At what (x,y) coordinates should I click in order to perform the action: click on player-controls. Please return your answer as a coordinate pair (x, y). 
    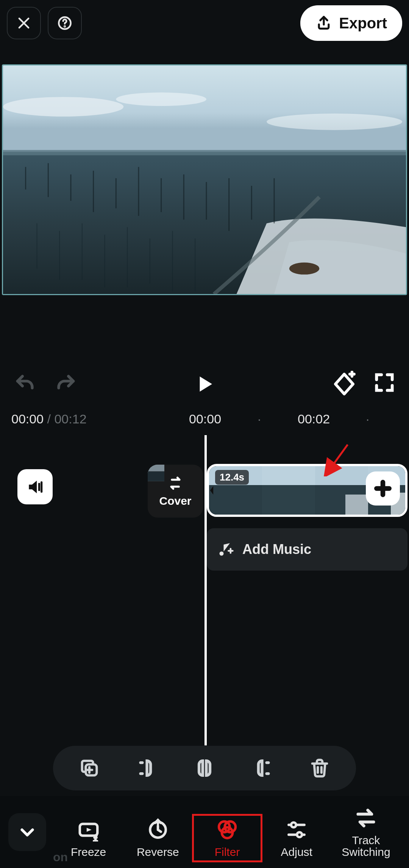
    Looking at the image, I should click on (204, 384).